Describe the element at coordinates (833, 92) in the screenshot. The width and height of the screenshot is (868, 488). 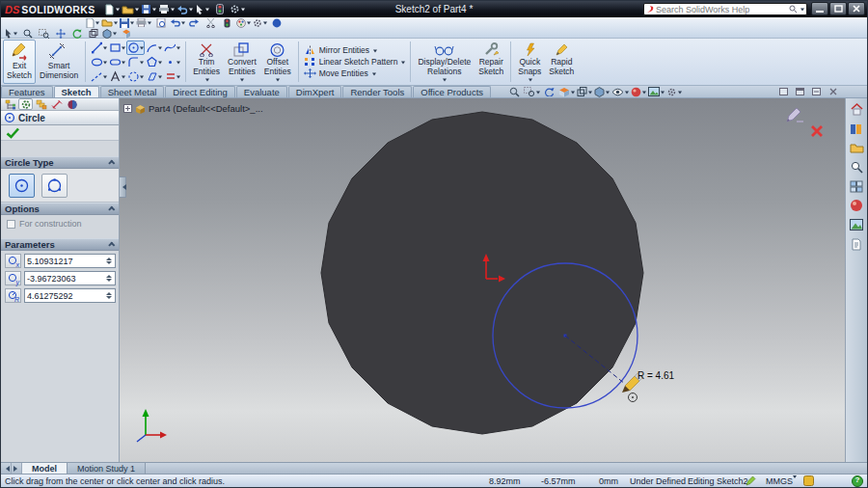
I see `close-pane-icon` at that location.